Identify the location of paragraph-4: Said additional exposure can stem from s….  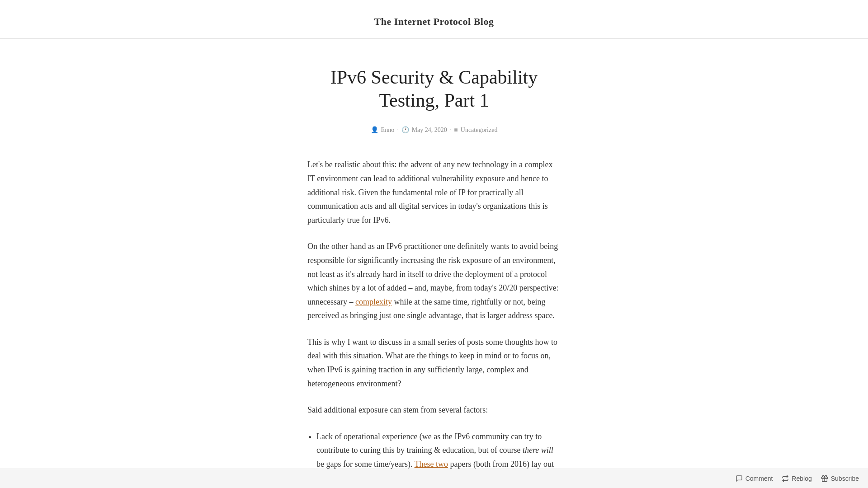
(434, 410).